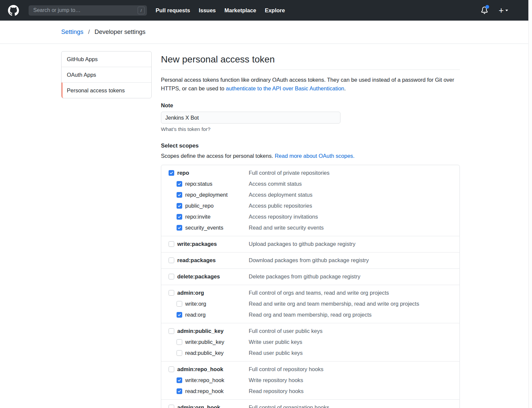  I want to click on scope-name-read-org: read:org, so click(196, 315).